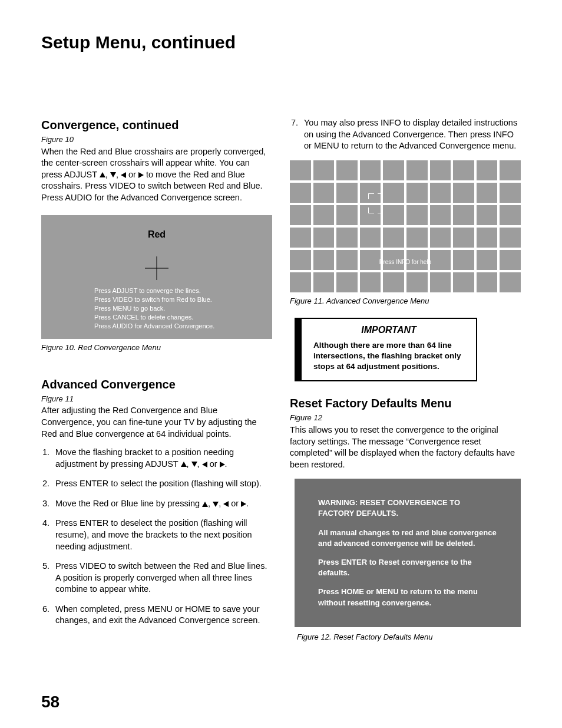  Describe the element at coordinates (247, 503) in the screenshot. I see `step-3-post: .` at that location.